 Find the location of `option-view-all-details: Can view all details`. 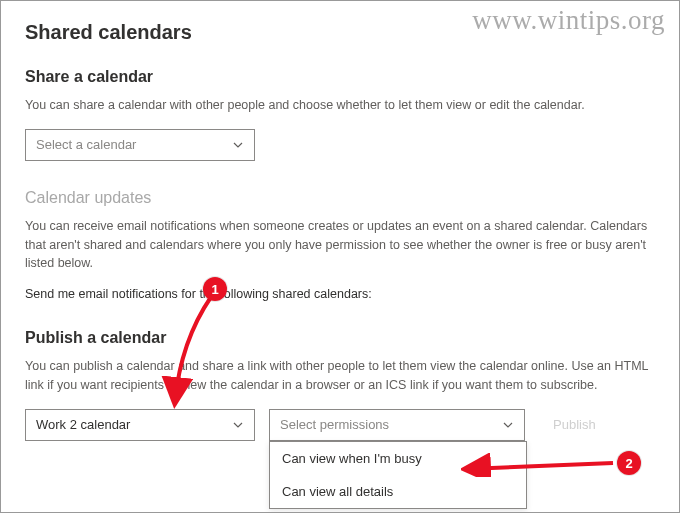

option-view-all-details: Can view all details is located at coordinates (398, 492).